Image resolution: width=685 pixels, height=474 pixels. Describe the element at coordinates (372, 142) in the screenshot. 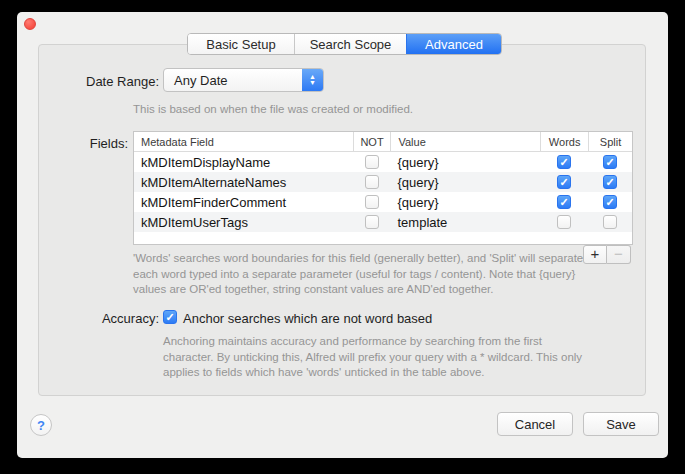

I see `header-not: NOT` at that location.